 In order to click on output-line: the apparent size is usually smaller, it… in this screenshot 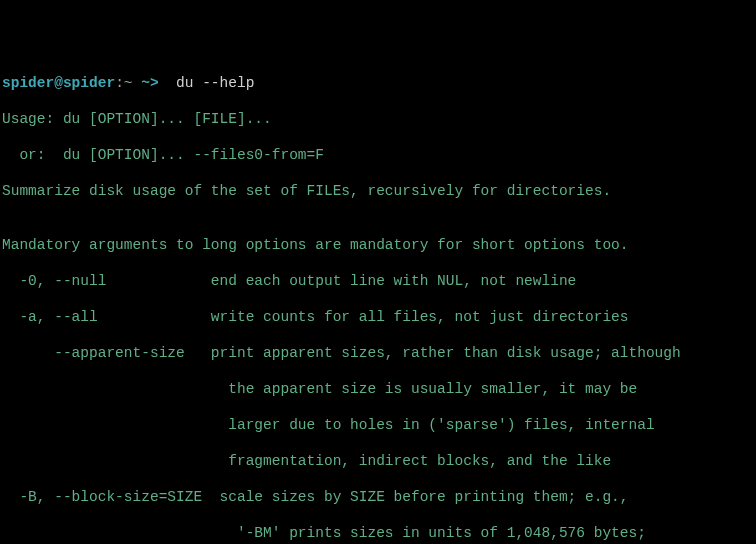, I will do `click(378, 389)`.